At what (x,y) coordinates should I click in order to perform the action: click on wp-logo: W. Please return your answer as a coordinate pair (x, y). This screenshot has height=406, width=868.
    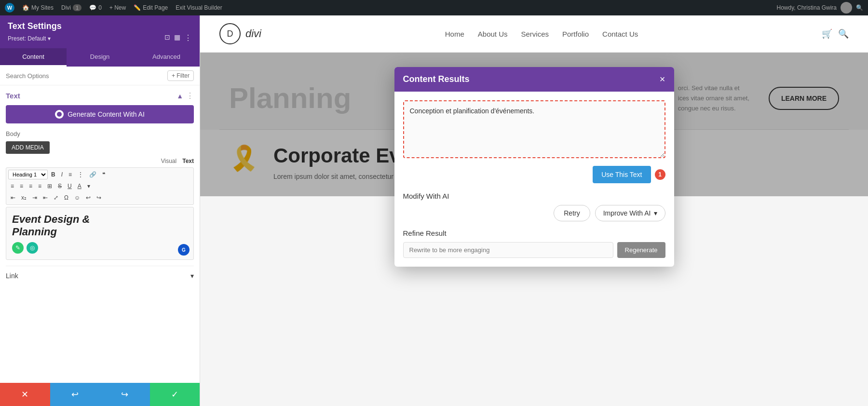
    Looking at the image, I should click on (10, 8).